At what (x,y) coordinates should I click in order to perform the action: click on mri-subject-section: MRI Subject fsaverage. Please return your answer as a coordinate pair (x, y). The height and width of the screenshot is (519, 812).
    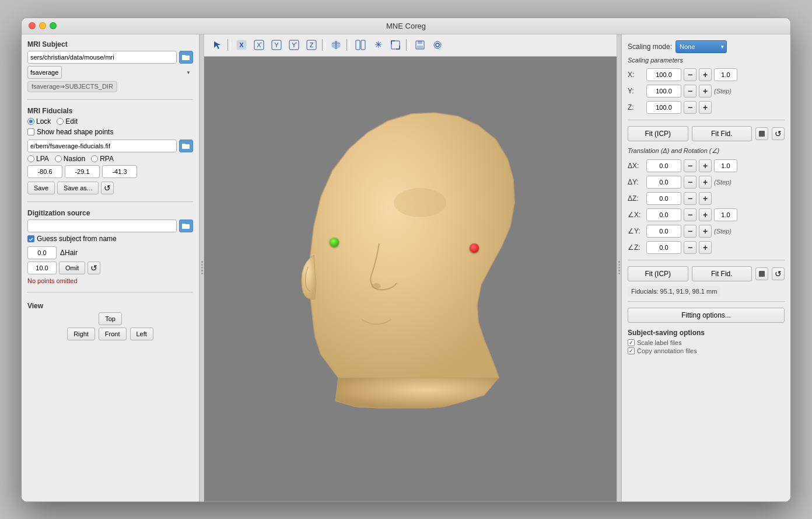
    Looking at the image, I should click on (110, 67).